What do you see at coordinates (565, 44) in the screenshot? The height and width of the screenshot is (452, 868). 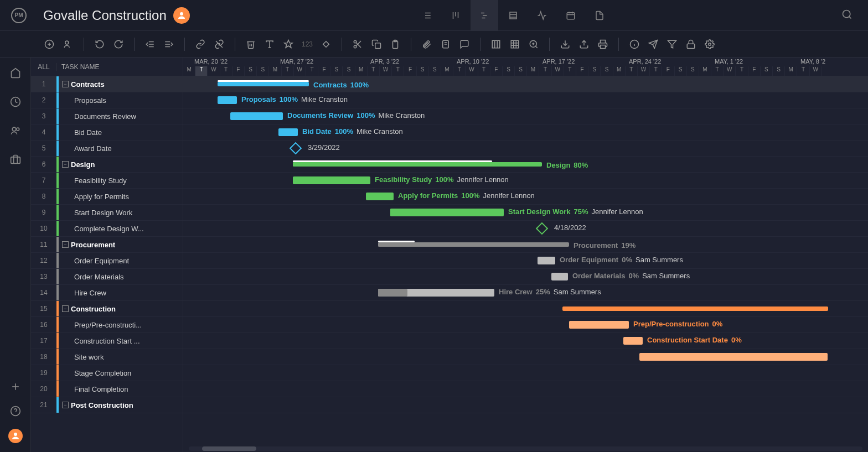 I see `import-icon` at bounding box center [565, 44].